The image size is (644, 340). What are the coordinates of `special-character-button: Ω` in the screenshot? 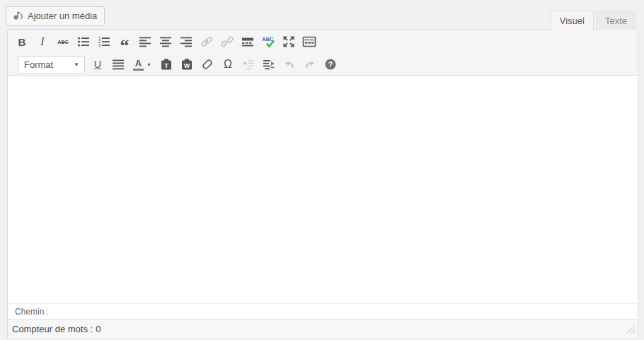 It's located at (228, 64).